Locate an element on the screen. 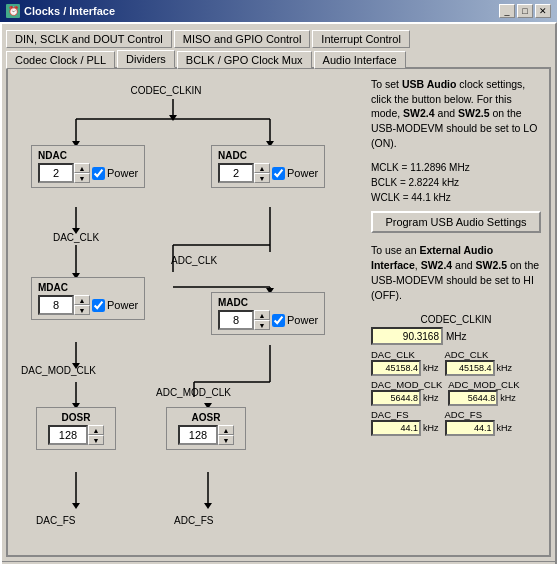 The image size is (557, 564). dac-mod-clk-right-unit: kHz is located at coordinates (431, 398).